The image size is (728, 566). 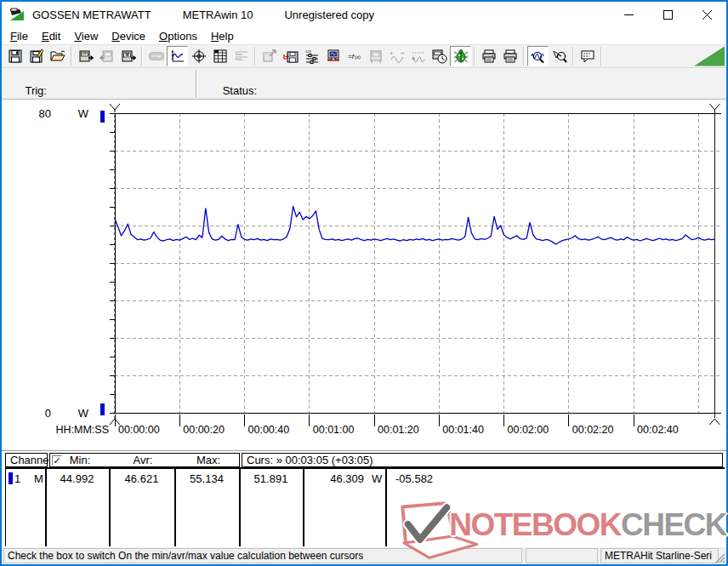 I want to click on print-preview-icon, so click(x=488, y=56).